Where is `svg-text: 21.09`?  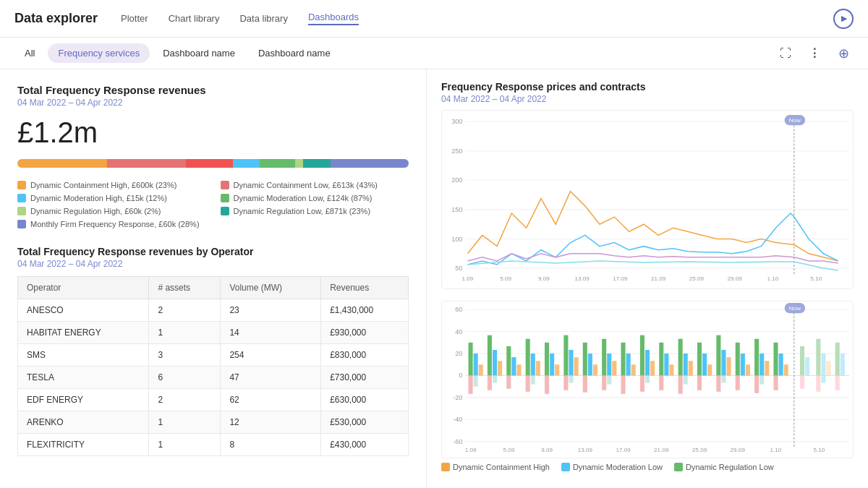 svg-text: 21.09 is located at coordinates (658, 279).